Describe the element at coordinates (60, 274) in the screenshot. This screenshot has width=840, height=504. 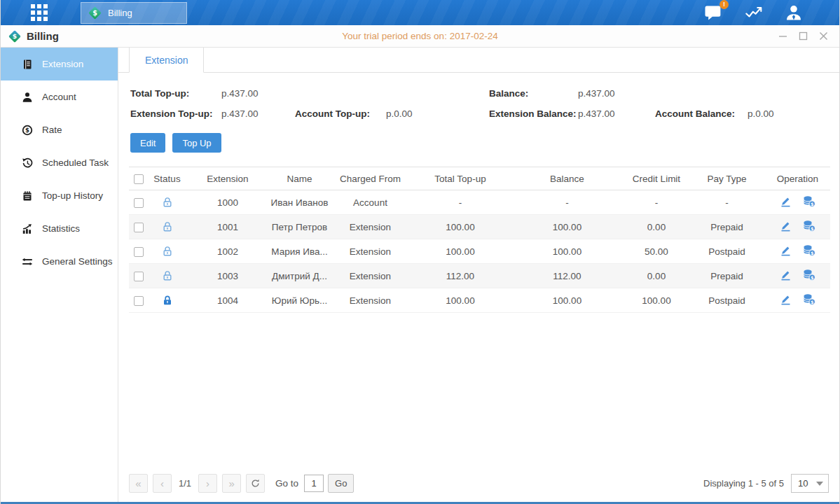
I see `sidebar: Extension Account $ Rate` at that location.